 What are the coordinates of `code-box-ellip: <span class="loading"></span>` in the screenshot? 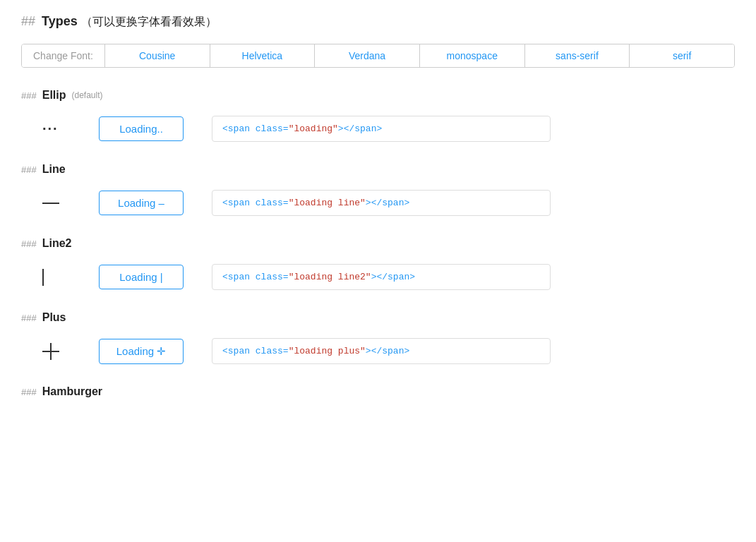 It's located at (381, 128).